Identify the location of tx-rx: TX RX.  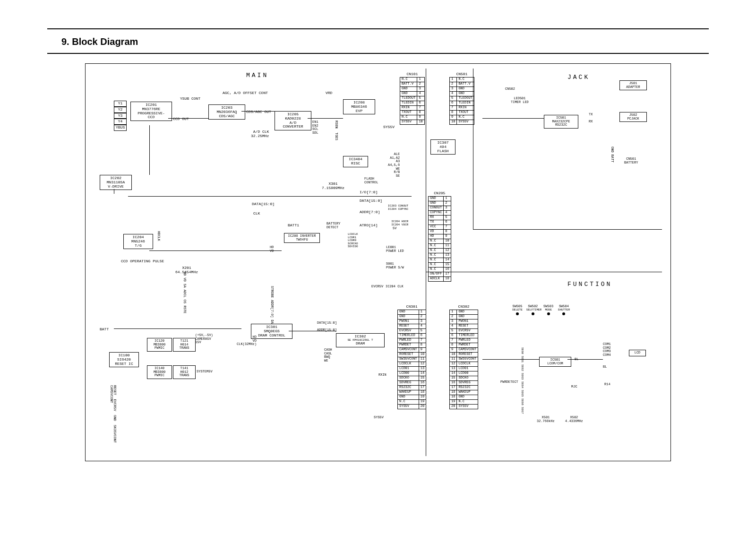
(591, 118).